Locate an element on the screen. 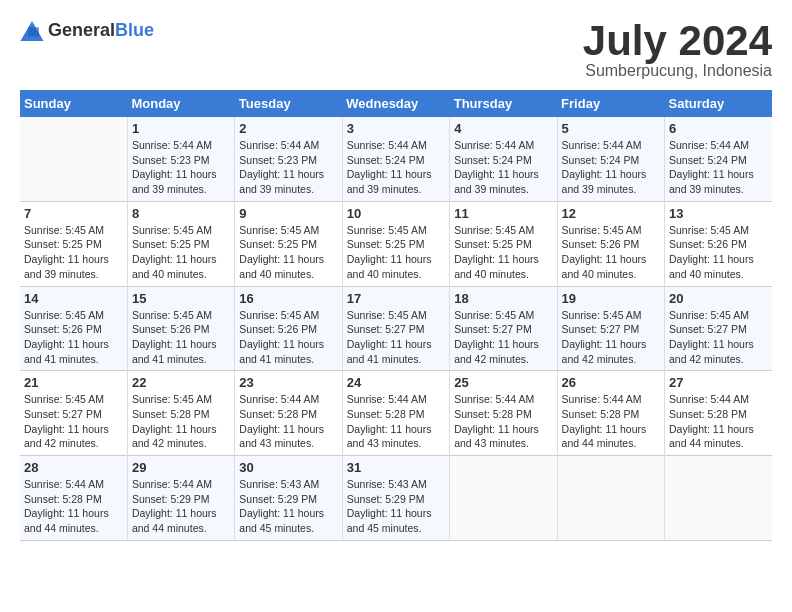 The height and width of the screenshot is (612, 792). day-number: 1 is located at coordinates (181, 128).